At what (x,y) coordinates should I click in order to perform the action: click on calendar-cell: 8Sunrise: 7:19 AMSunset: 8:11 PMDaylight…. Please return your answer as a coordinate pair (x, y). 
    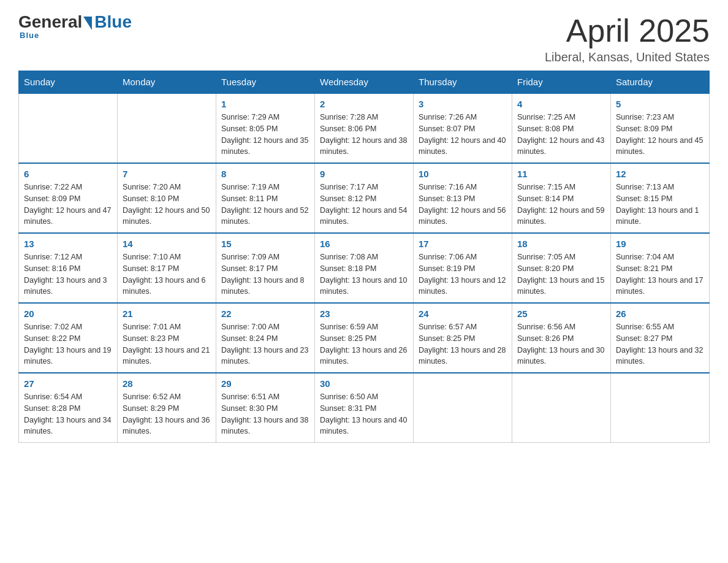
    Looking at the image, I should click on (266, 198).